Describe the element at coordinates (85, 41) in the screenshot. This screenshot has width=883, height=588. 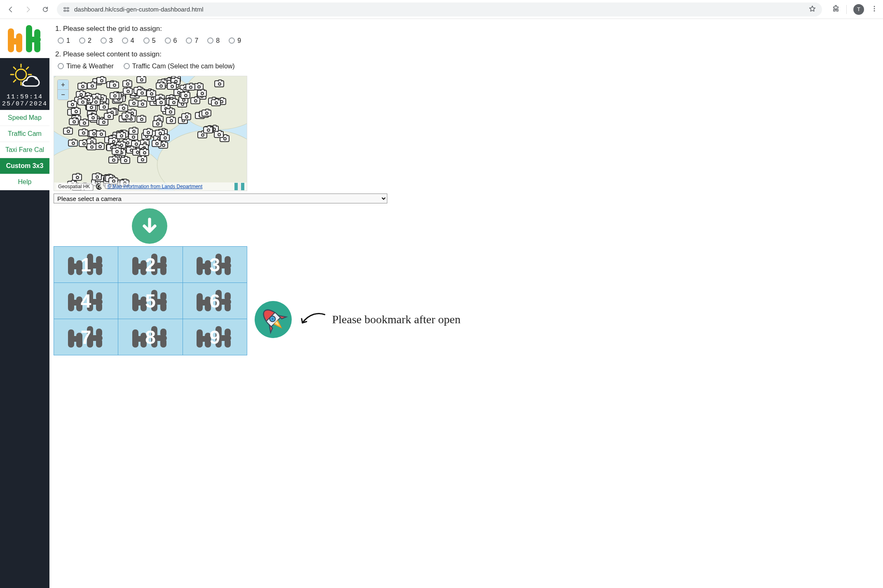
I see `grid-option-2: 2` at that location.